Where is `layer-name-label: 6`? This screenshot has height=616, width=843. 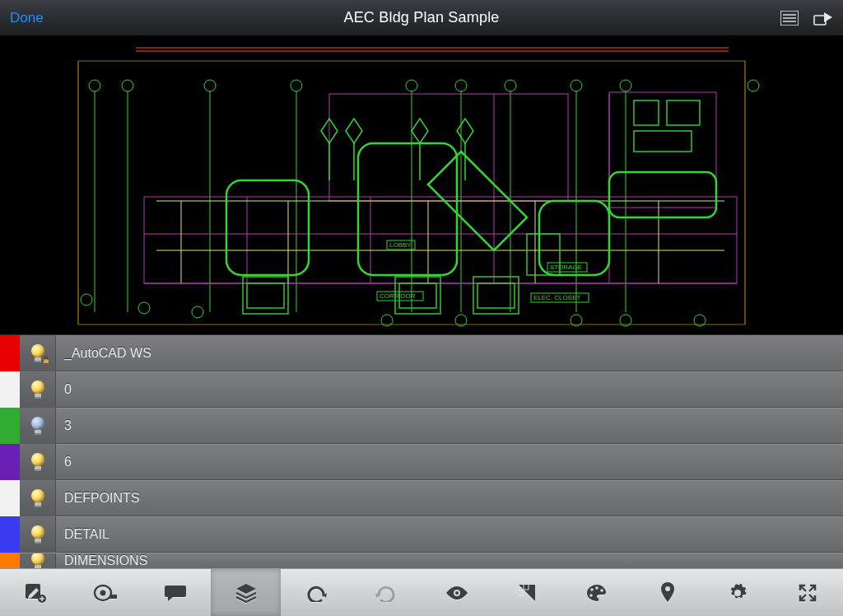 layer-name-label: 6 is located at coordinates (449, 462).